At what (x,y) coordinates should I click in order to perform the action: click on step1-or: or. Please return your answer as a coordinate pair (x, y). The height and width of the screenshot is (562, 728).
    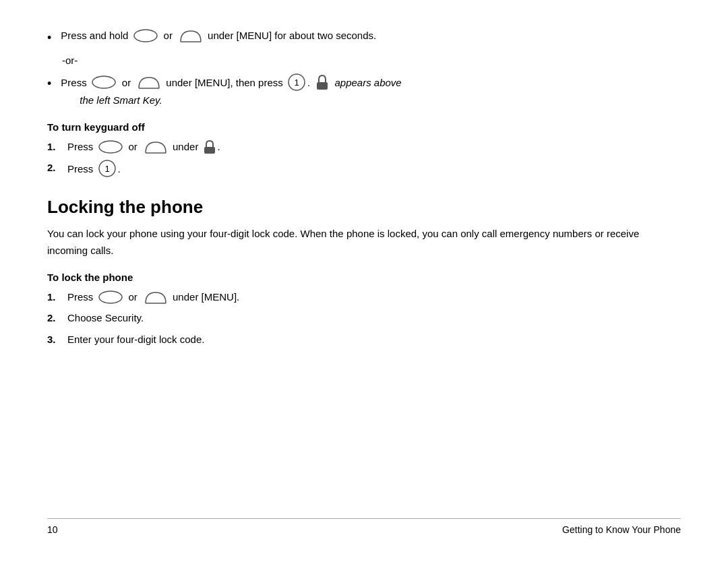
    Looking at the image, I should click on (133, 147).